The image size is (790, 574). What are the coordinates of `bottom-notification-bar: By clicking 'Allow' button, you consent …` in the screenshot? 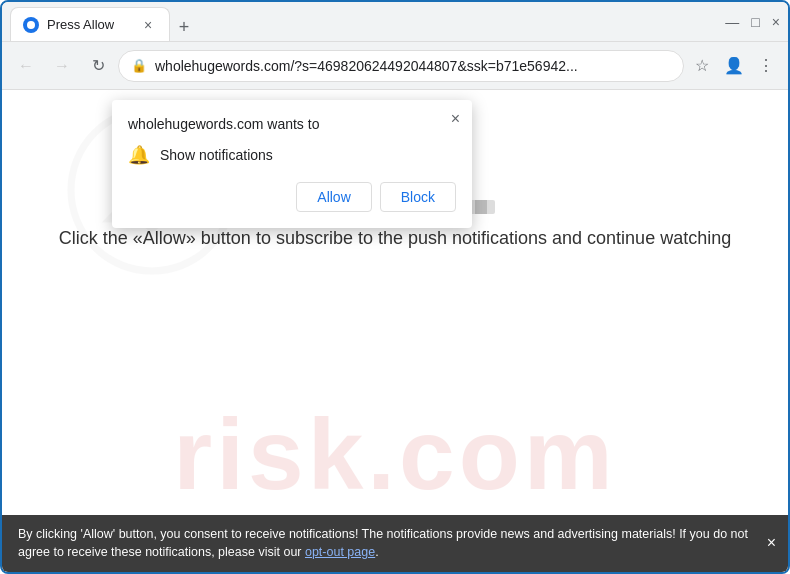 It's located at (395, 544).